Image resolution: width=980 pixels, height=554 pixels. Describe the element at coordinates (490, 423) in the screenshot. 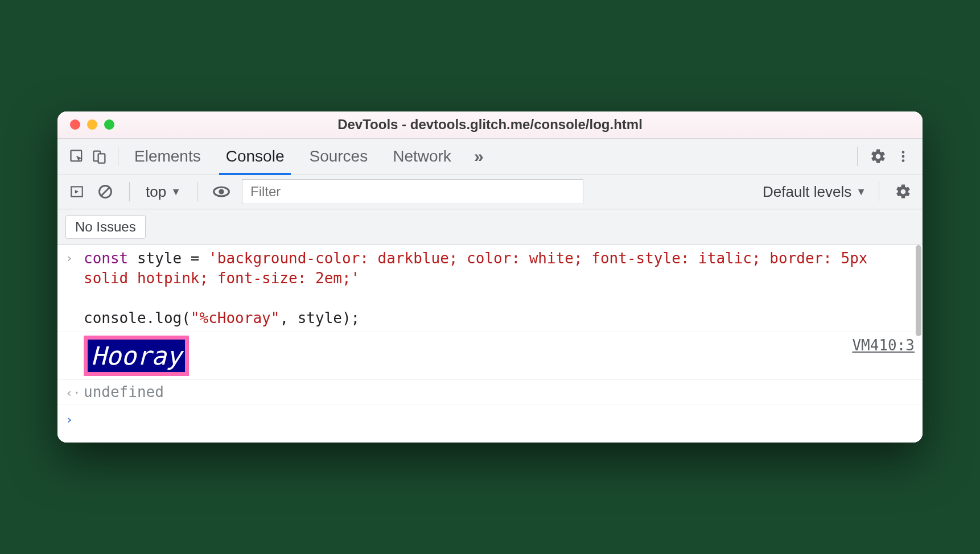

I see `console-prompt-row: ›` at that location.